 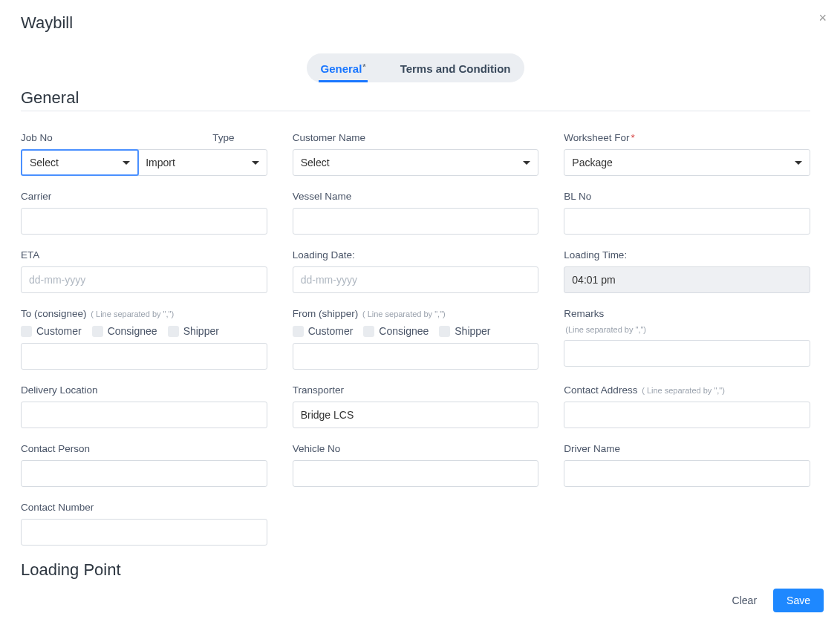 What do you see at coordinates (144, 163) in the screenshot?
I see `job-type-split: Select Import` at bounding box center [144, 163].